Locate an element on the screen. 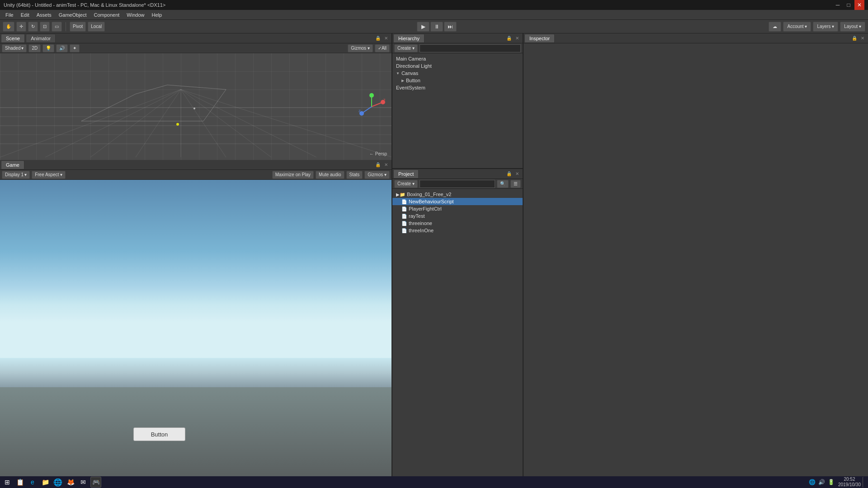 The width and height of the screenshot is (868, 488). menu-help: Help is located at coordinates (156, 15).